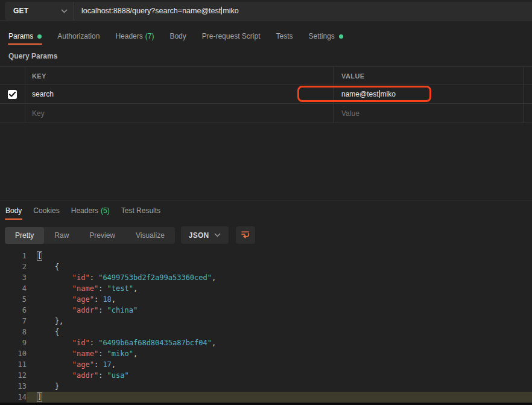 This screenshot has width=532, height=405. What do you see at coordinates (380, 94) in the screenshot?
I see `text-caret` at bounding box center [380, 94].